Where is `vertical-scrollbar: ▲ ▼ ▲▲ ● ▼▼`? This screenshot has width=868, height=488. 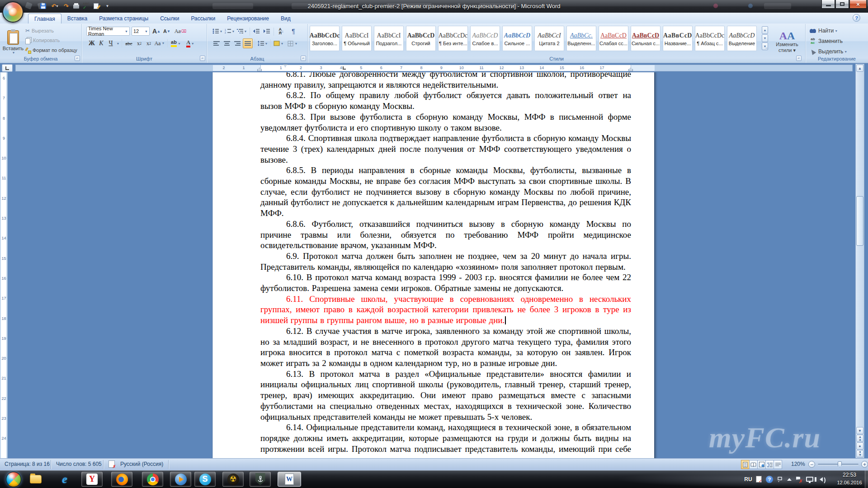
vertical-scrollbar: ▲ ▼ ▲▲ ● ▼▼ is located at coordinates (860, 261).